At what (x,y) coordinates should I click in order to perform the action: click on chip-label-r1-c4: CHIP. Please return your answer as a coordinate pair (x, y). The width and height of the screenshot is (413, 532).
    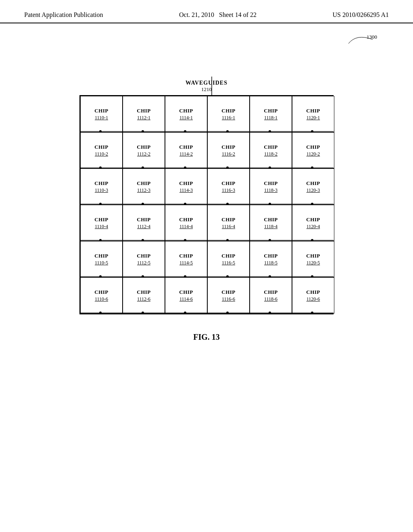
    Looking at the image, I should click on (228, 111).